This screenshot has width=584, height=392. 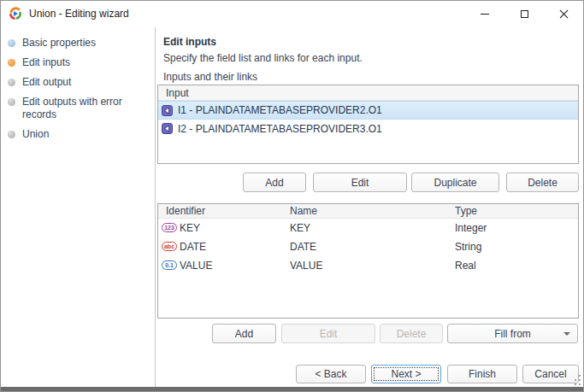 I want to click on close-button, so click(x=563, y=14).